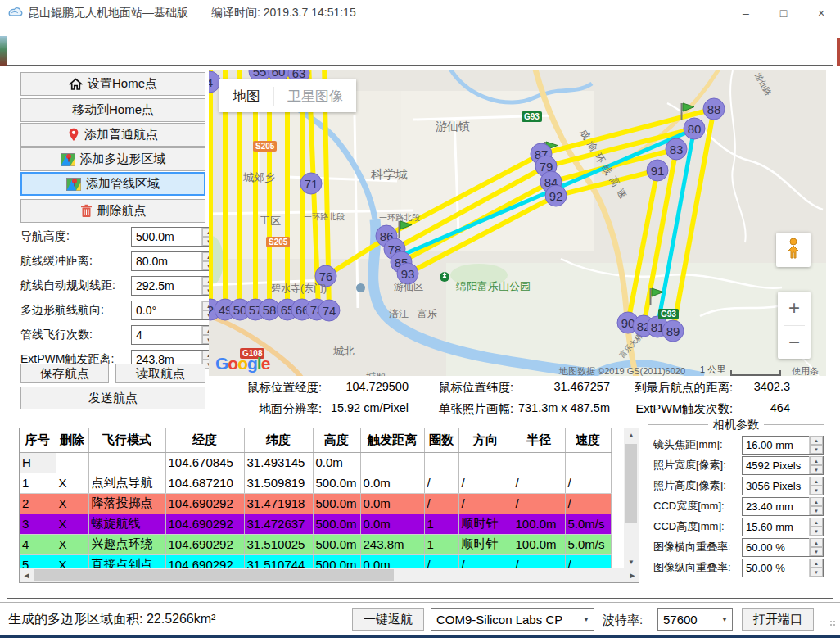 This screenshot has width=840, height=638. What do you see at coordinates (113, 183) in the screenshot?
I see `add-pipeline-area-button: 添加管线区域` at bounding box center [113, 183].